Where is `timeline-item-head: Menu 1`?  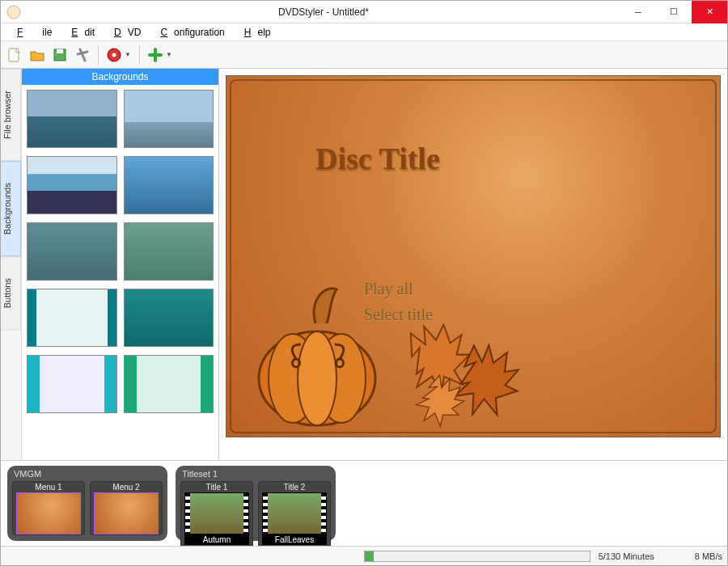
timeline-item-head: Menu 1 is located at coordinates (49, 487).